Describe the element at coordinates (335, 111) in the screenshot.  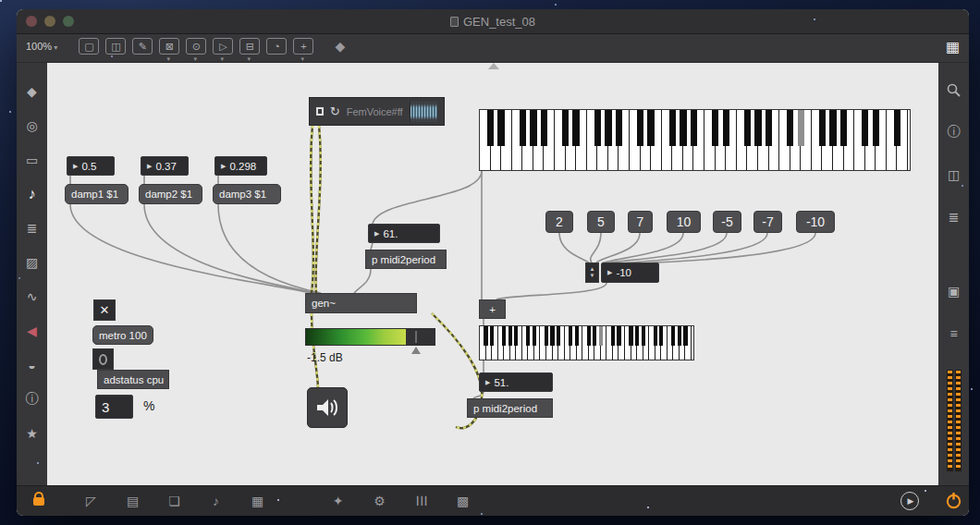
I see `loop-icon: ↻` at that location.